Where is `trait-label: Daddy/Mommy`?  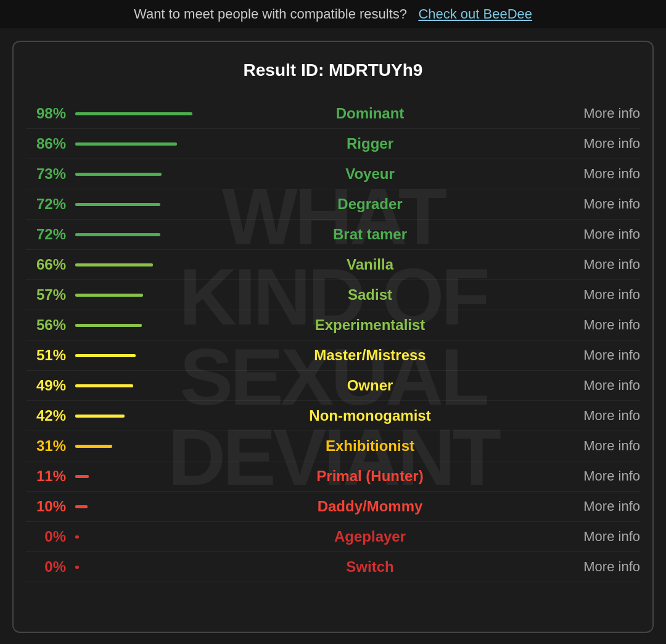 trait-label: Daddy/Mommy is located at coordinates (370, 506).